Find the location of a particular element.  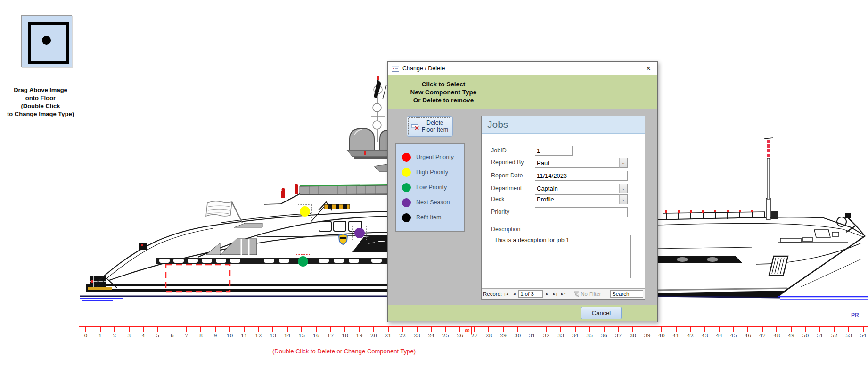

department-dropdown-icon: ⌄ is located at coordinates (623, 189).